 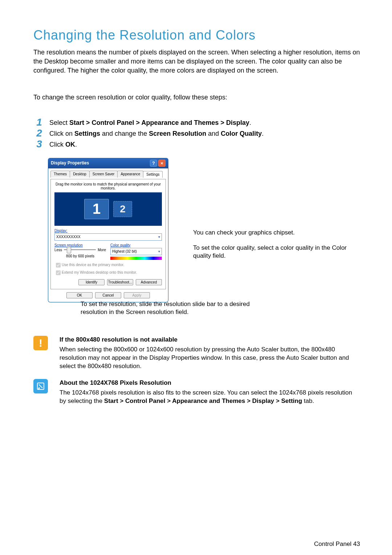 I want to click on lead-paragraph: To change the screen resolution or color…, so click(x=197, y=97).